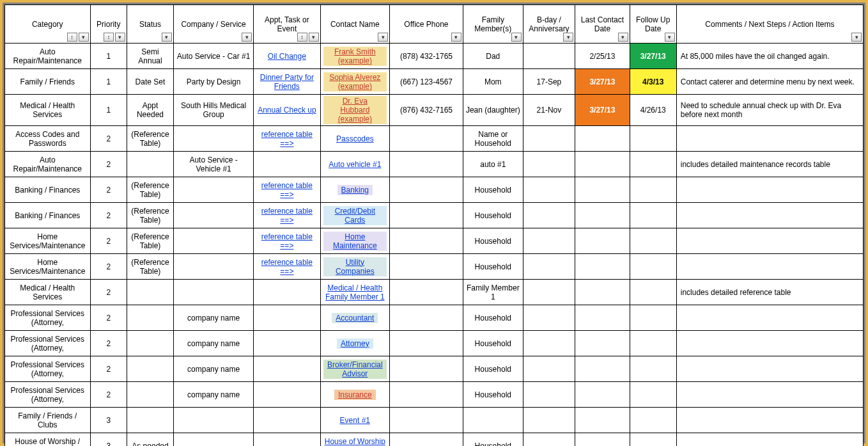 The image size is (868, 446). What do you see at coordinates (355, 369) in the screenshot?
I see `contact-link: Broker/Financial Advisor` at bounding box center [355, 369].